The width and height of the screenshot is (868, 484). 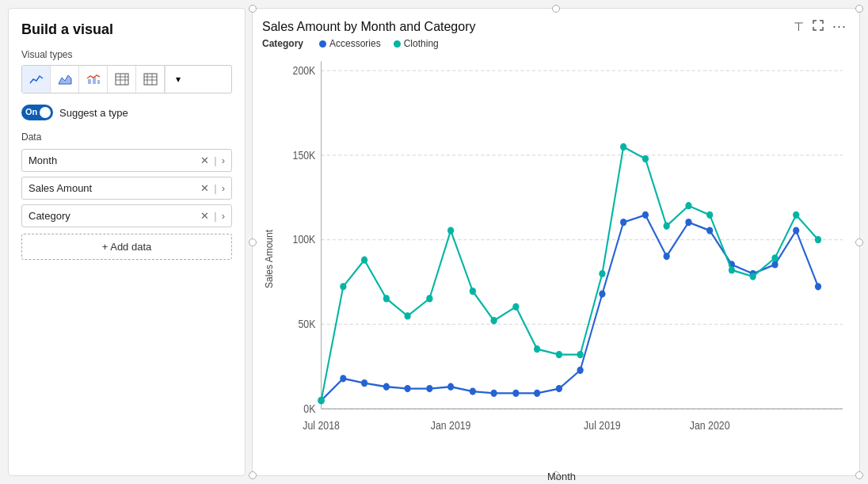 What do you see at coordinates (127, 71) in the screenshot?
I see `visual-types-section: Visual types` at bounding box center [127, 71].